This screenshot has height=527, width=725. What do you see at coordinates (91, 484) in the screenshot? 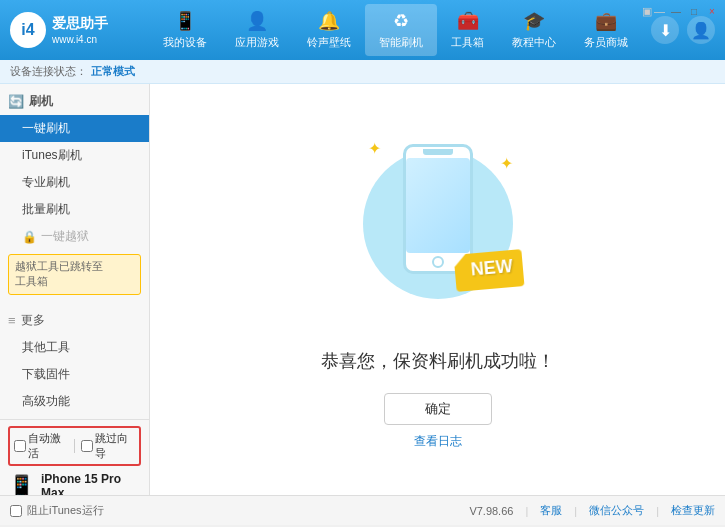
I see `device-details: iPhone 15 Pro Max 512GB iPhone` at bounding box center [91, 484].